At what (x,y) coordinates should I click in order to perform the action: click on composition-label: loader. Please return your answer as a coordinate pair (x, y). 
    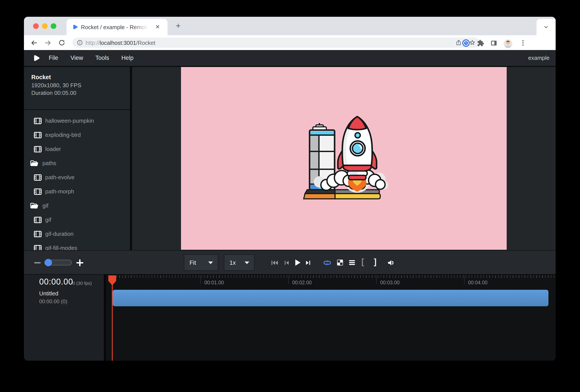
    Looking at the image, I should click on (53, 149).